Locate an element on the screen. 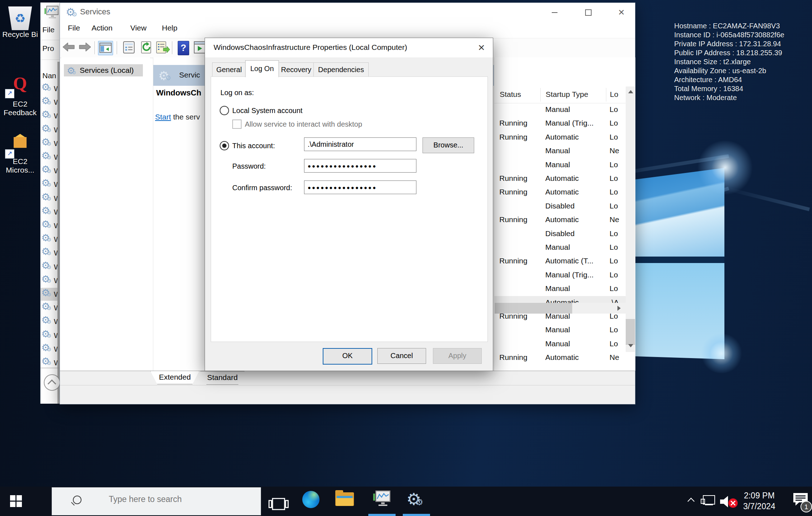 Image resolution: width=812 pixels, height=516 pixels. file-explorer-icon is located at coordinates (345, 501).